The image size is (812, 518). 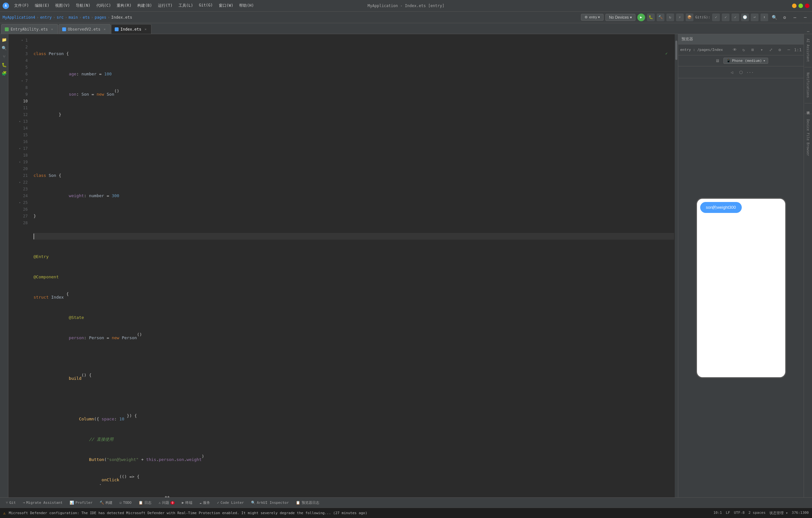 What do you see at coordinates (270, 503) in the screenshot?
I see `bottom-tab-arkui: 🔍 ArkUI Inspector` at bounding box center [270, 503].